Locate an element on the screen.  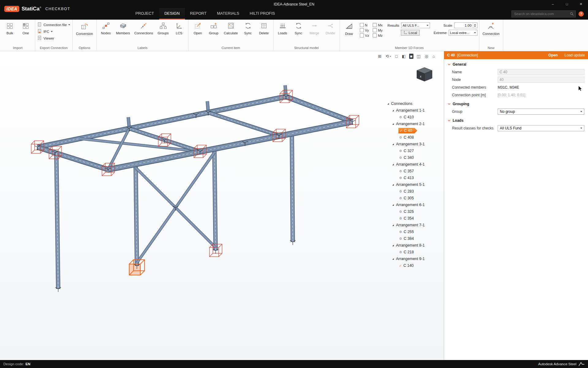
tree-connection: ⚙C 354 is located at coordinates (413, 218).